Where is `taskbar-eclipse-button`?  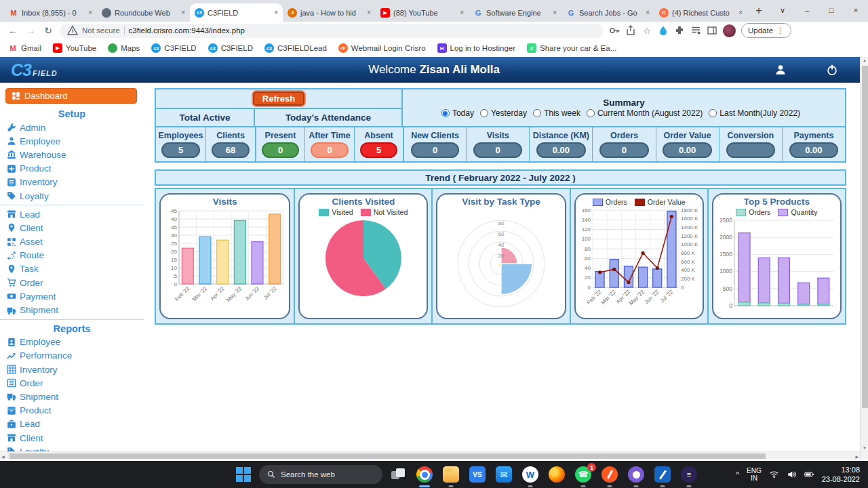
taskbar-eclipse-button is located at coordinates (689, 474).